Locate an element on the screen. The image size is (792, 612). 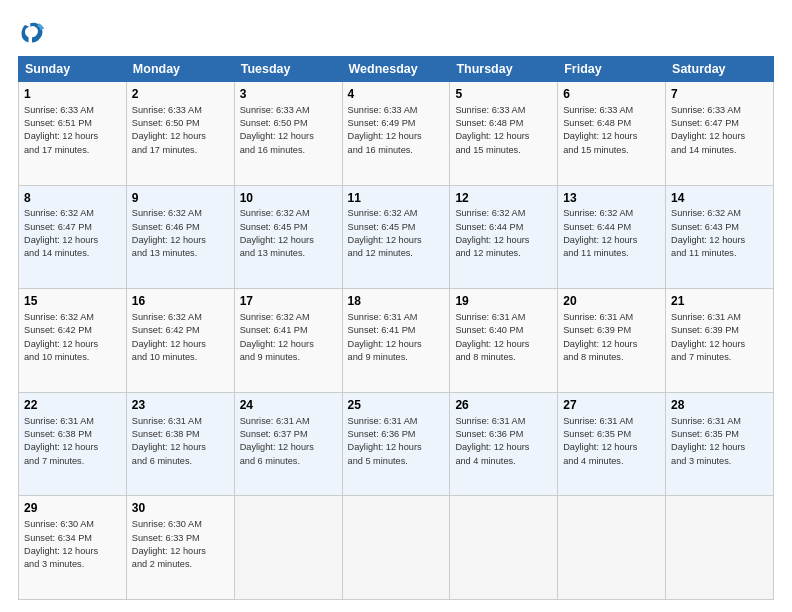
day-number: 14 is located at coordinates (720, 198).